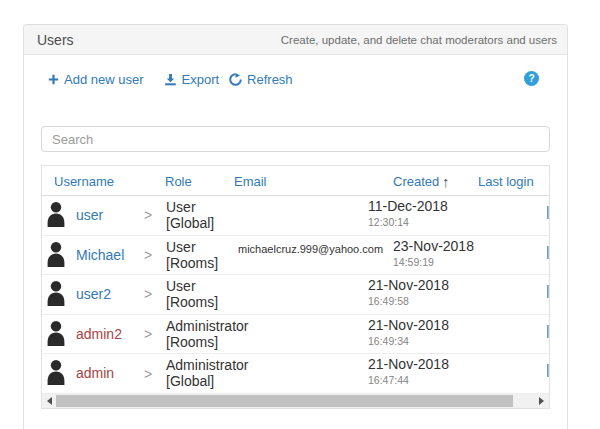 The height and width of the screenshot is (429, 600). What do you see at coordinates (446, 180) in the screenshot?
I see `sort-ascending-icon: ↑` at bounding box center [446, 180].